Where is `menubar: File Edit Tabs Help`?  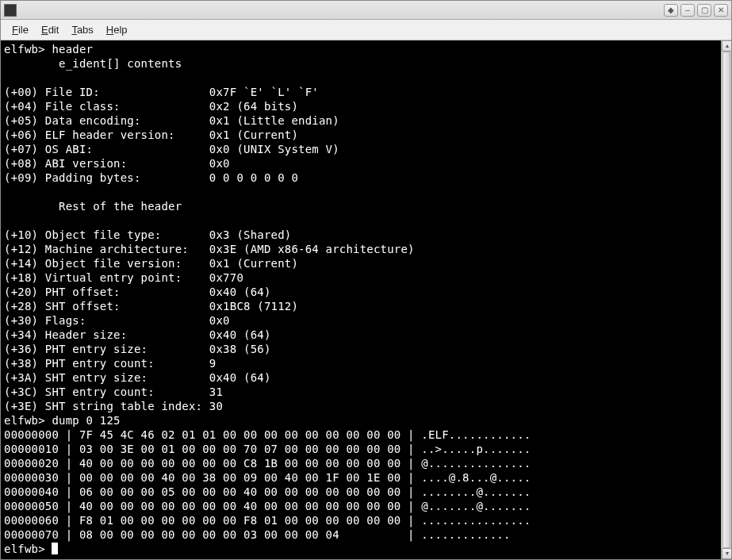 menubar: File Edit Tabs Help is located at coordinates (366, 30).